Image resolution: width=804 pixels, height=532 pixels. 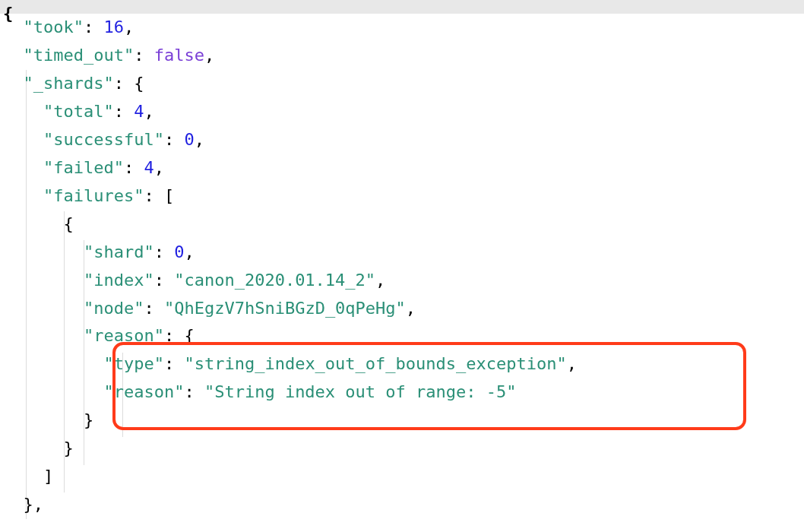 What do you see at coordinates (404, 196) in the screenshot?
I see `code-line: "failures": [` at bounding box center [404, 196].